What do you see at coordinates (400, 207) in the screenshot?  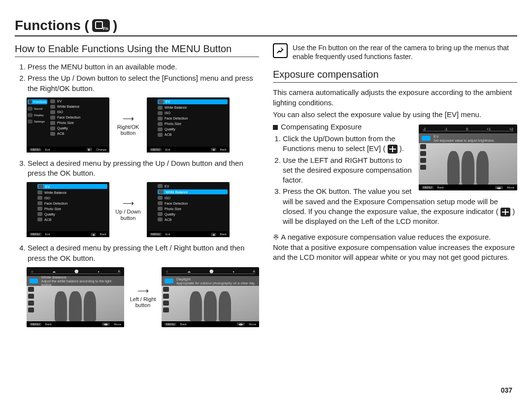 I see `comp-step-3: Press the OK button. The value you set w…` at bounding box center [400, 207].